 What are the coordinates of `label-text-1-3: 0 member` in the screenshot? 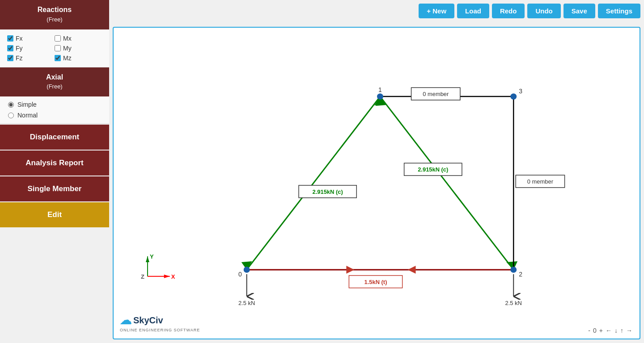 It's located at (436, 94).